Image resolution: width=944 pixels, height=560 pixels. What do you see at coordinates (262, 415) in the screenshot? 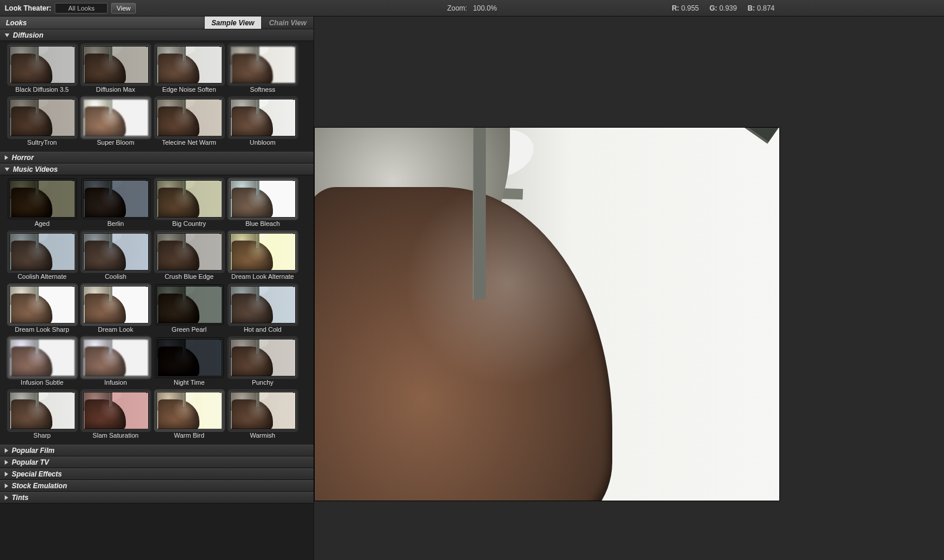
I see `look-preset-warmish: Warmish` at bounding box center [262, 415].